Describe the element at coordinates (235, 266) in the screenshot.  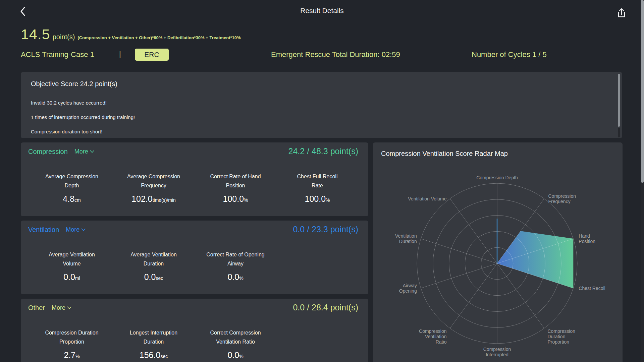
I see `metric-airway-opening-rate: Correct Rate of Opening Airway 0.0%` at that location.